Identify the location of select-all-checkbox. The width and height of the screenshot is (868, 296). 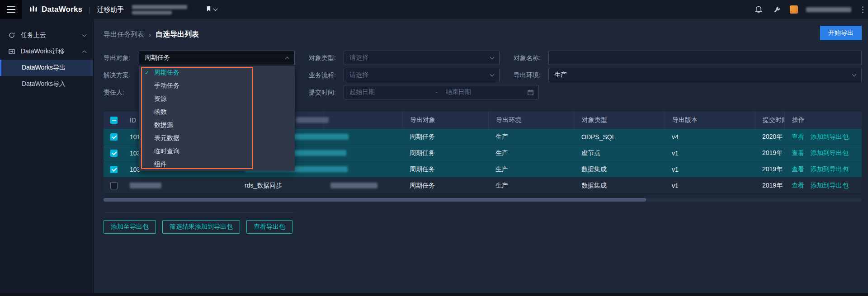
(114, 120).